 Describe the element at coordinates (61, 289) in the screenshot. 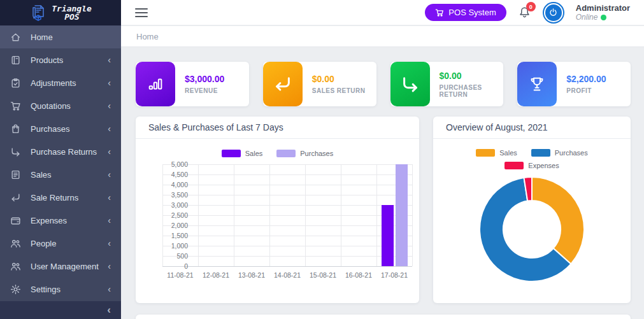

I see `sidebar-item-settings: Settings ‹` at that location.